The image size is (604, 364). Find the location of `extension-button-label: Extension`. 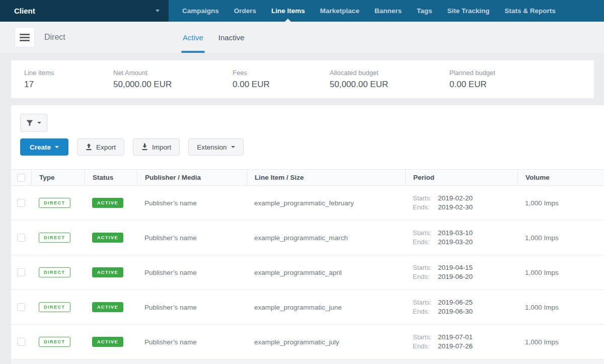

extension-button-label: Extension is located at coordinates (211, 147).